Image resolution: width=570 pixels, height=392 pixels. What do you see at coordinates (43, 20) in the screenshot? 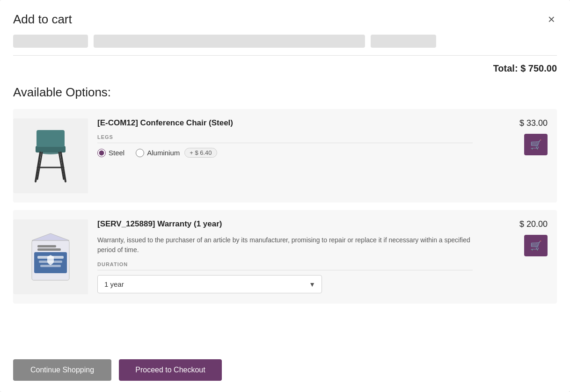
I see `modal-title: Add to cart` at bounding box center [43, 20].